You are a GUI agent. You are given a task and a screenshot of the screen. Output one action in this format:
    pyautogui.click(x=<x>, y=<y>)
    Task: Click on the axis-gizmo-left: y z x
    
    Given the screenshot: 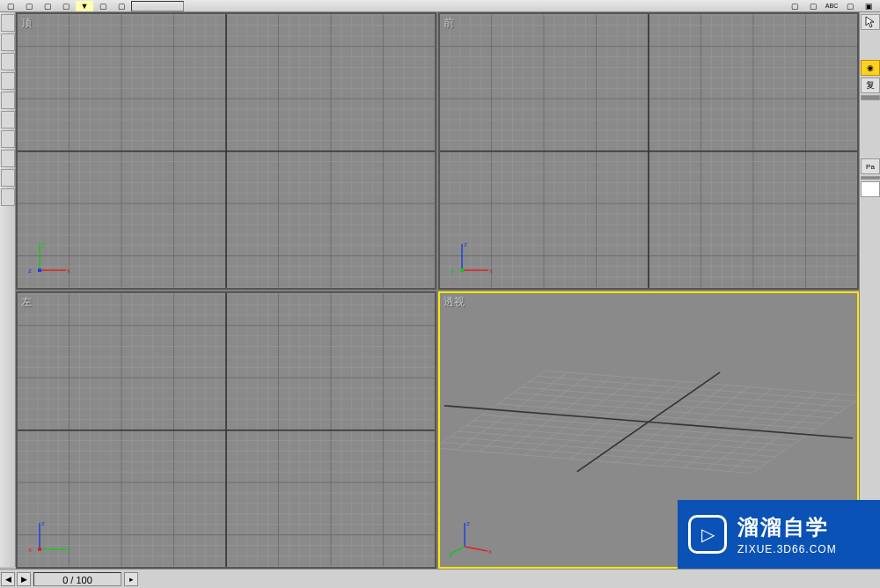 What is the action you would take?
    pyautogui.click(x=48, y=539)
    